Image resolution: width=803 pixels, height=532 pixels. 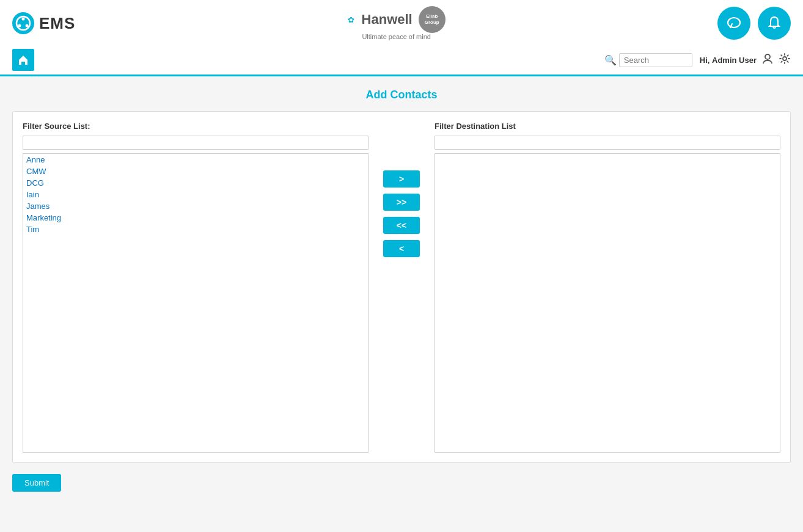 I want to click on submit-row: Submit, so click(x=402, y=483).